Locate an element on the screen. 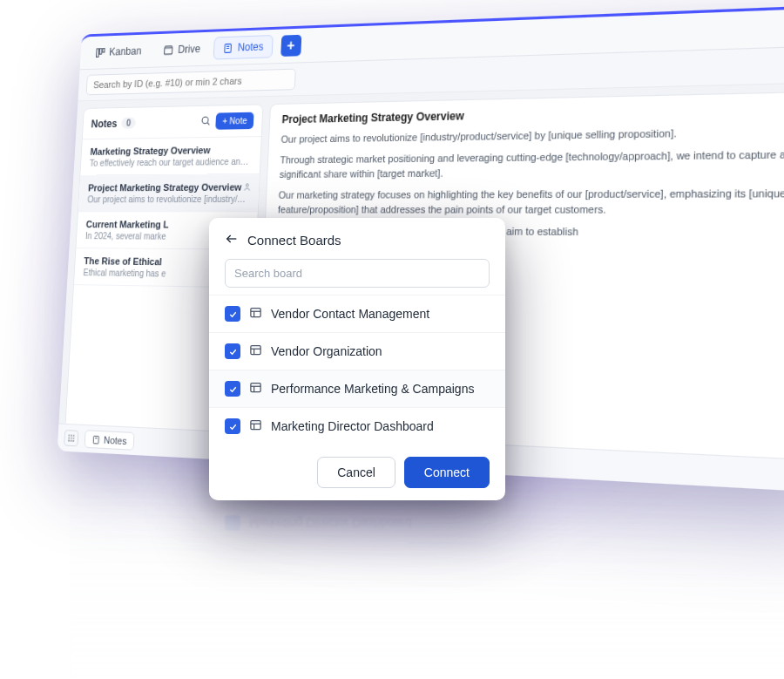  cancel-button: Cancel is located at coordinates (356, 472).